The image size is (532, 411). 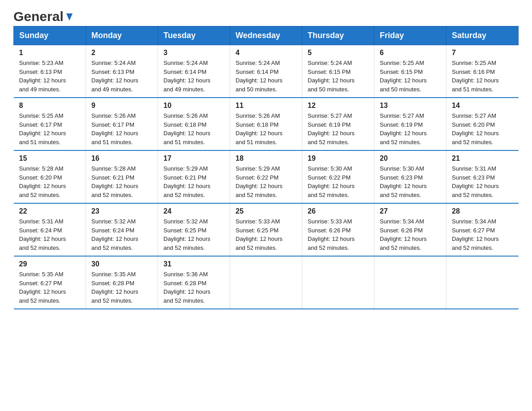 What do you see at coordinates (122, 283) in the screenshot?
I see `calendar-cell: 30 Sunrise: 5:35 AMSunset: 6:28 PMDaylig…` at bounding box center [122, 283].